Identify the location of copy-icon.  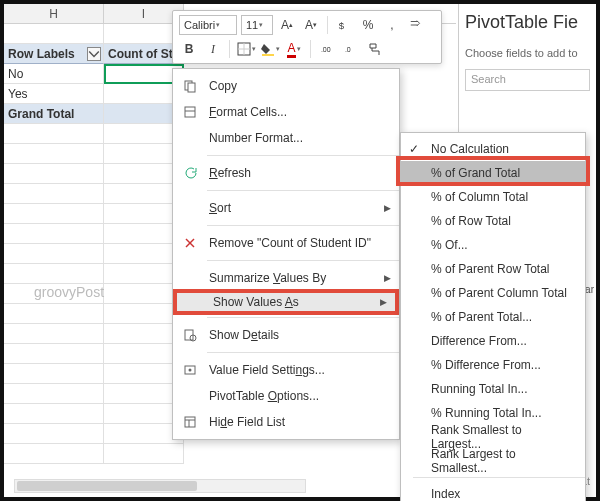
(190, 86).